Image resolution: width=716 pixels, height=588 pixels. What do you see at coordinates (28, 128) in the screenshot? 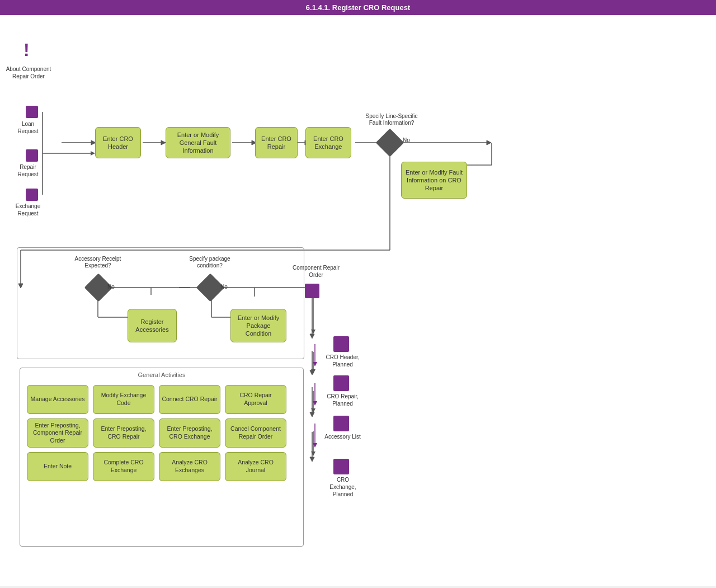
I see `loan-request-label: Loan Request` at bounding box center [28, 128].